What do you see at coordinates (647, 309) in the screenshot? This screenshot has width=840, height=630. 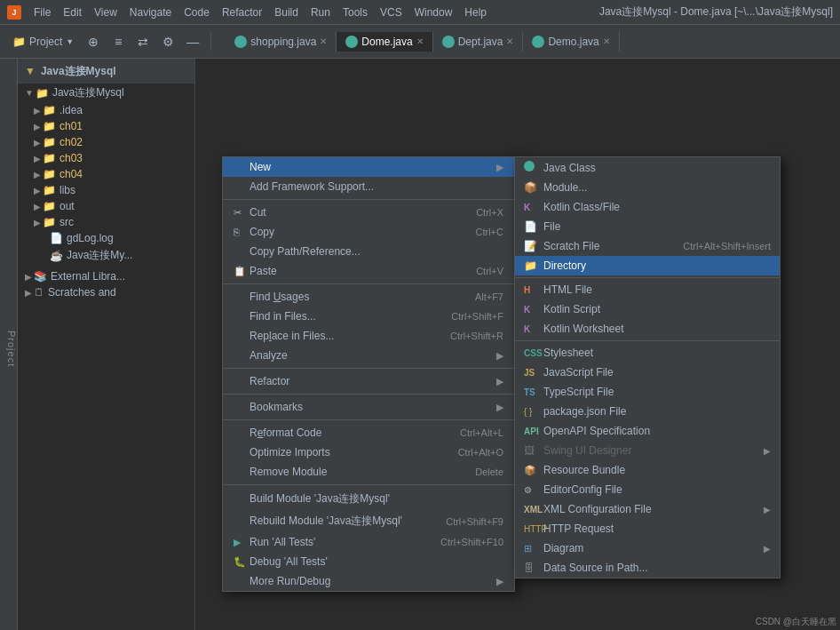 I see `sub-kotlin-script: K Kotlin Script` at bounding box center [647, 309].